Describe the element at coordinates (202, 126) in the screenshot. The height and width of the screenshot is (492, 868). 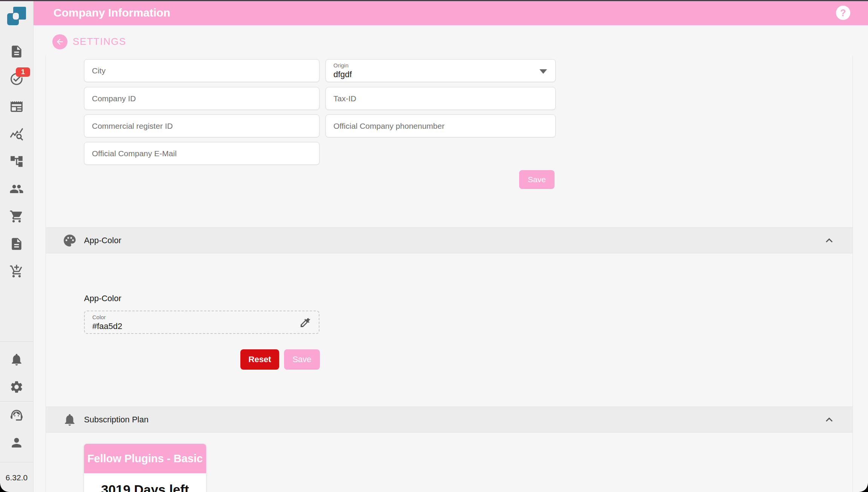
I see `commercial-register-field` at that location.